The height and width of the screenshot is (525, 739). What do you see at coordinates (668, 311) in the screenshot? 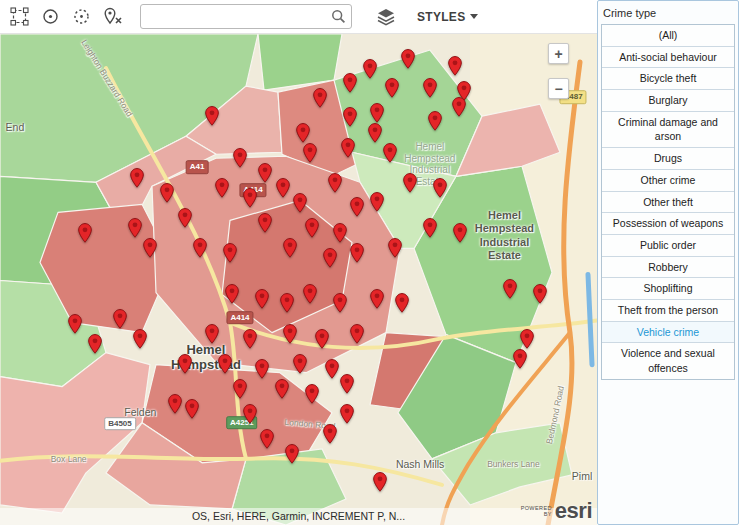
I see `crime-type-option: Theft from the person` at bounding box center [668, 311].